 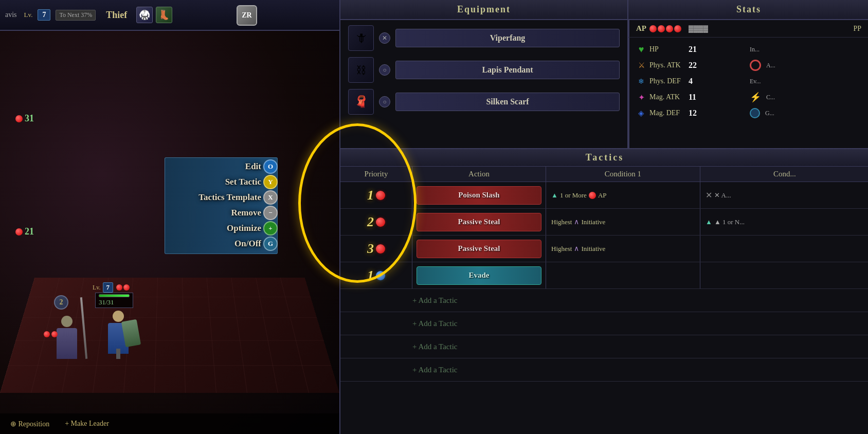 What do you see at coordinates (376, 195) in the screenshot?
I see `tactic-priority-0: 1` at bounding box center [376, 195].